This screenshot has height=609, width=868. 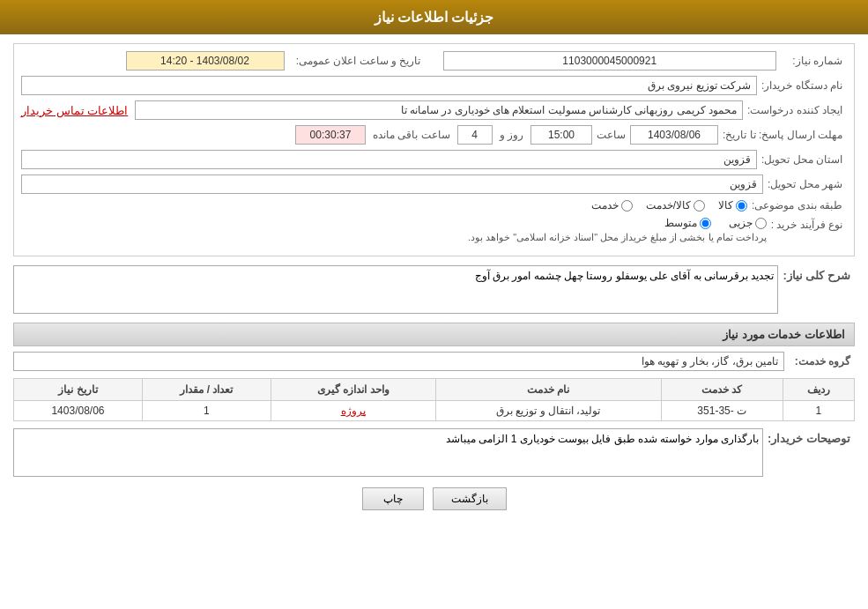 What do you see at coordinates (389, 85) in the screenshot?
I see `buyer-org-value: شرکت توزیع نیروی برق` at bounding box center [389, 85].